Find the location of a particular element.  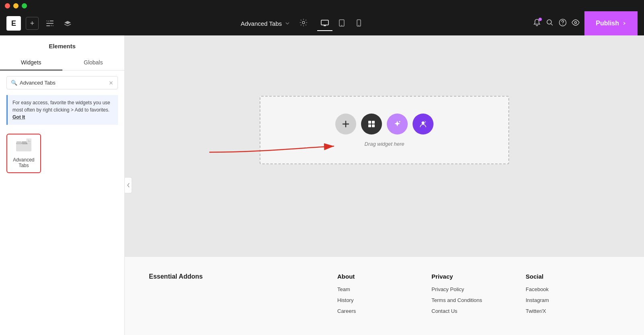

toolbar-right: Publish is located at coordinates (585, 23).